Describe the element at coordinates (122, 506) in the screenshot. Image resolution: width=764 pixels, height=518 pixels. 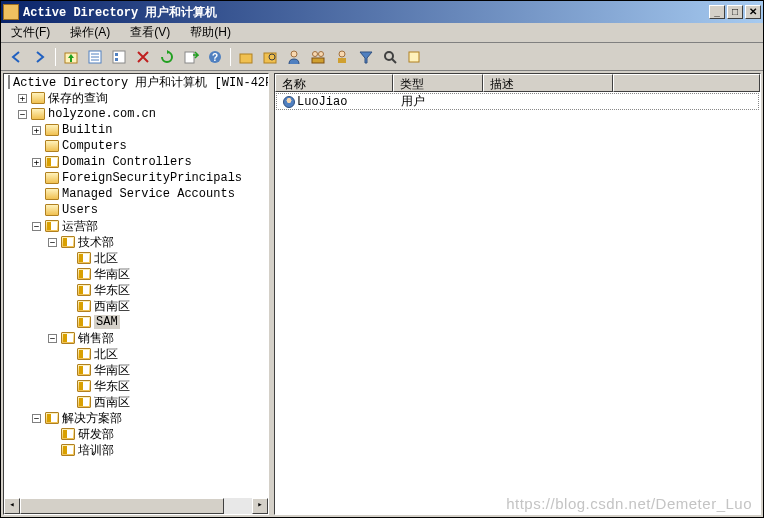
I see `scroll-thumb` at that location.